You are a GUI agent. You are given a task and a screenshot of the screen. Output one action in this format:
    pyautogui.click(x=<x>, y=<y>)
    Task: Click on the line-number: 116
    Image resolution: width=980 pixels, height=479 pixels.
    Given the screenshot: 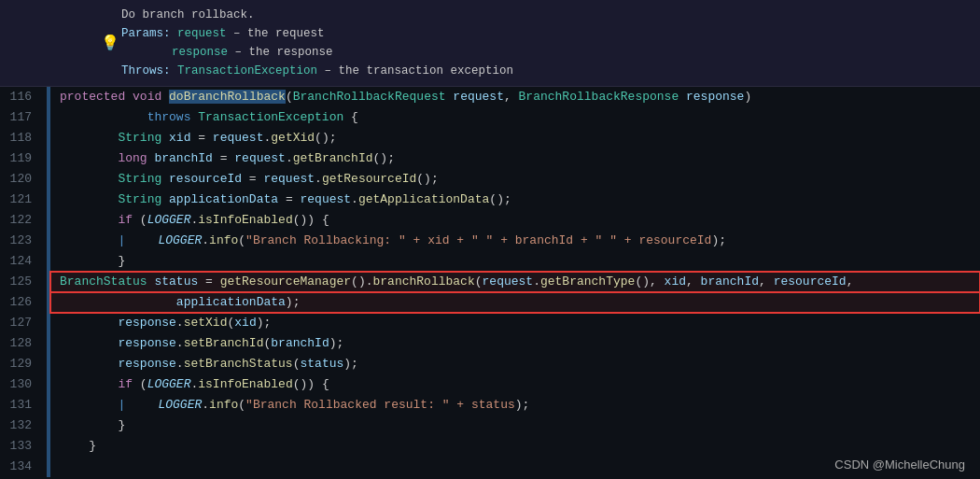 What is the action you would take?
    pyautogui.click(x=23, y=97)
    